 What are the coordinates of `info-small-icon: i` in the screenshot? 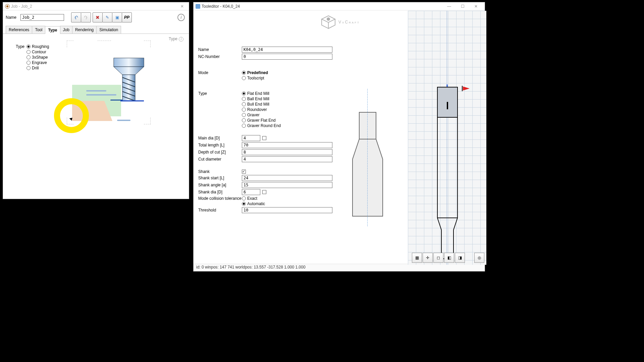 It's located at (181, 39).